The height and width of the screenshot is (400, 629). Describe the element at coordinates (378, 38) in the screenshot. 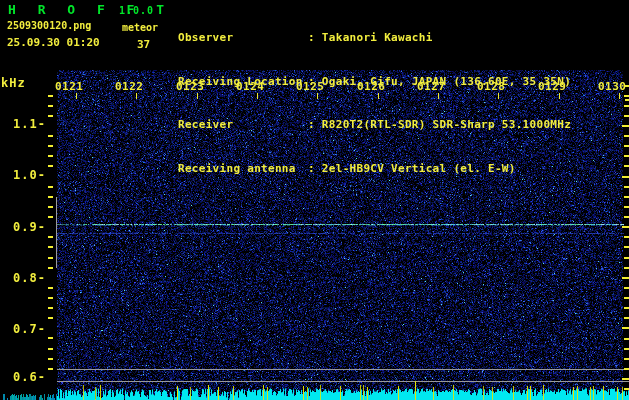

I see `info-value: Takanori Kawachi` at that location.